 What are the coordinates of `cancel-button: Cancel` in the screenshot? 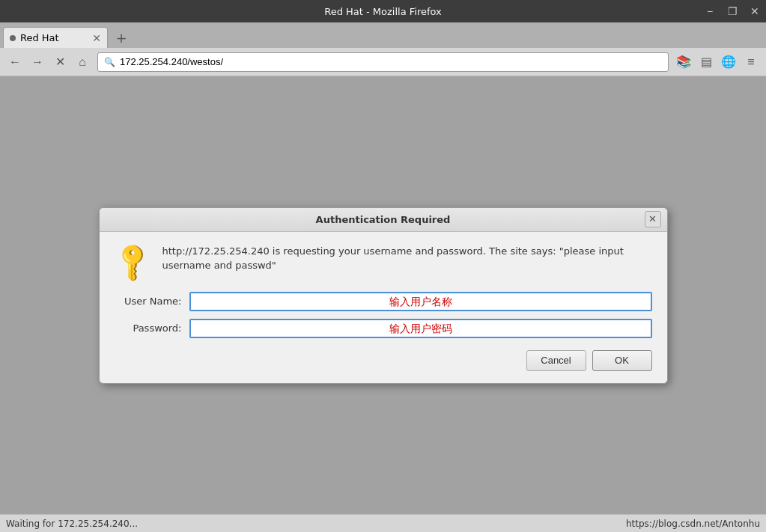 It's located at (556, 361).